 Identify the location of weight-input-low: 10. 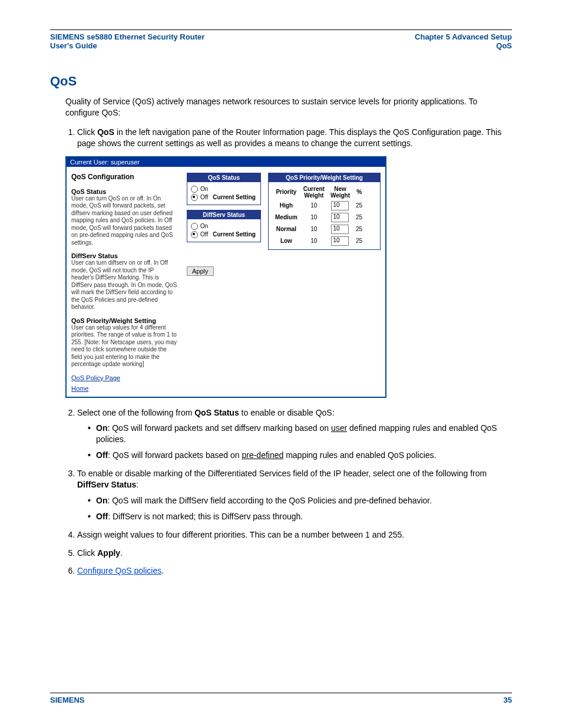
(340, 241).